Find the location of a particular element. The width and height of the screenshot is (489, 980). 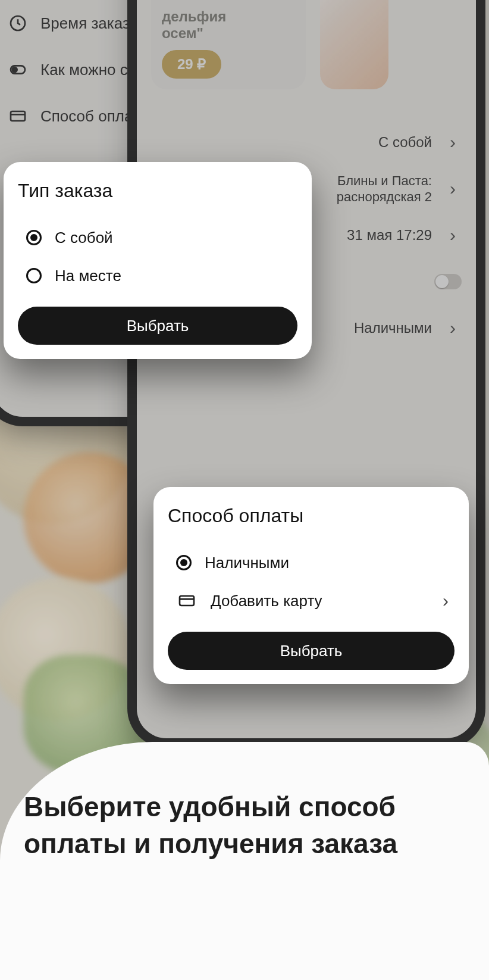

option-label: Добавить карту is located at coordinates (267, 601).